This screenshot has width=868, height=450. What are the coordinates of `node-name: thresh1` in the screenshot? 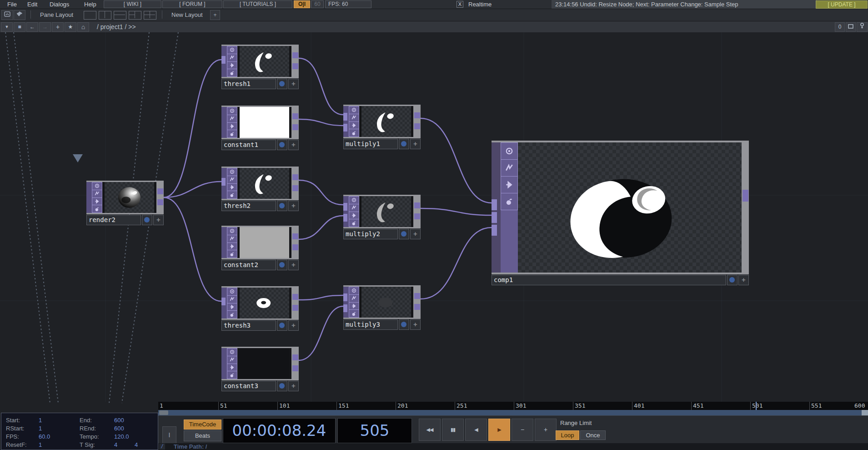 It's located at (249, 84).